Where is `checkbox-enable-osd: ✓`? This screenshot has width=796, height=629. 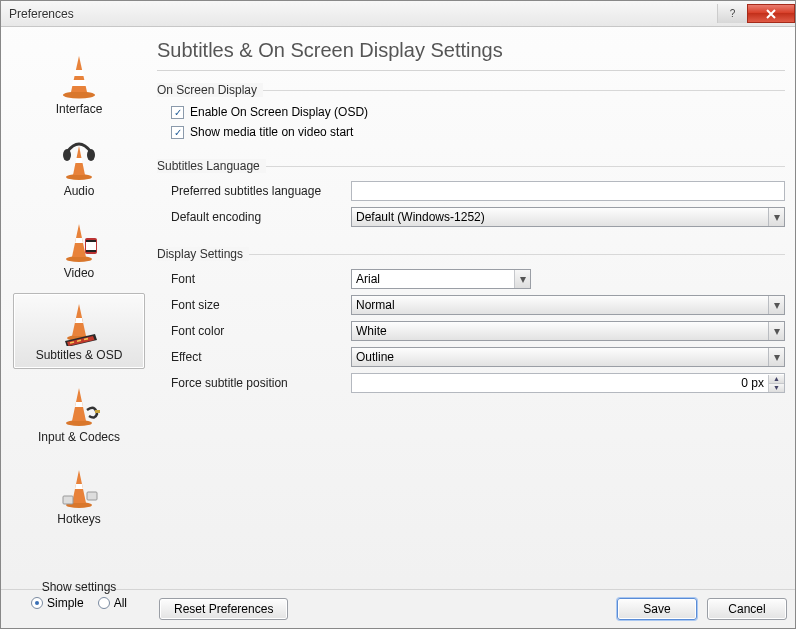
checkbox-enable-osd: ✓ is located at coordinates (178, 112).